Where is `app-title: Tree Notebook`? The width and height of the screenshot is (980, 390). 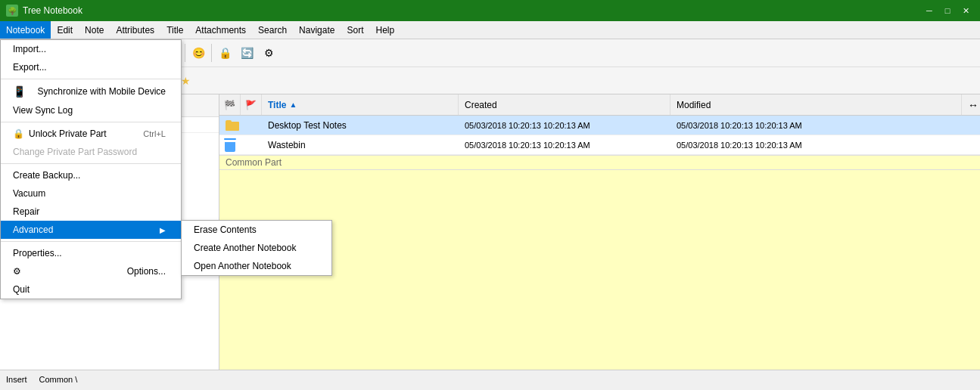 app-title: Tree Notebook is located at coordinates (53, 11).